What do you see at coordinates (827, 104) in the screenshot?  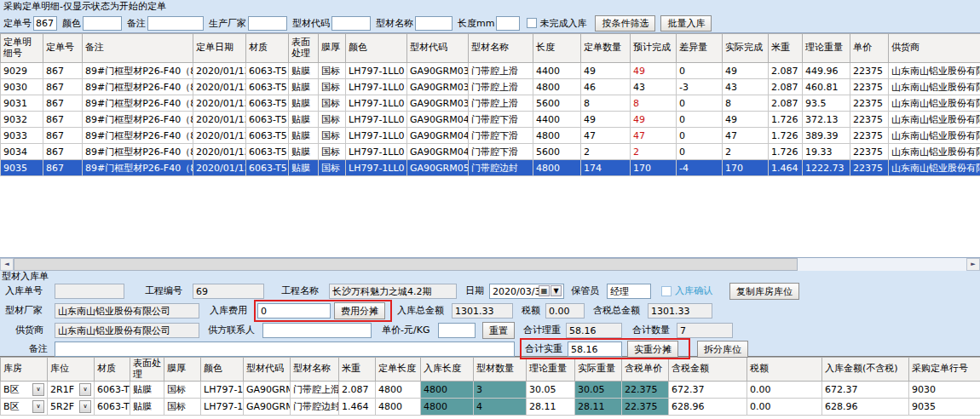 I see `table-cell: 93.5` at bounding box center [827, 104].